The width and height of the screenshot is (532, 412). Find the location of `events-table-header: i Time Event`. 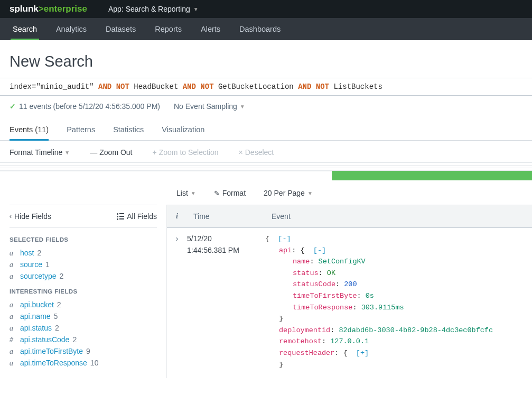

events-table-header: i Time Event is located at coordinates (350, 216).